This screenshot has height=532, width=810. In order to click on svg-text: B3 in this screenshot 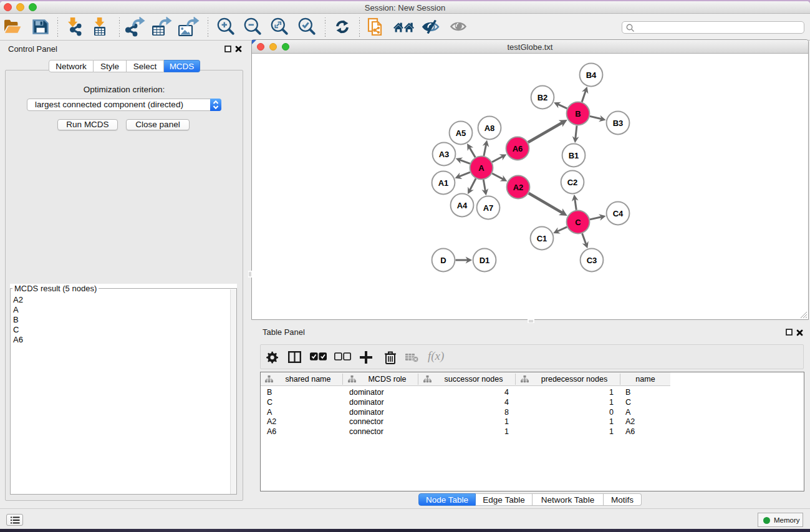, I will do `click(619, 123)`.